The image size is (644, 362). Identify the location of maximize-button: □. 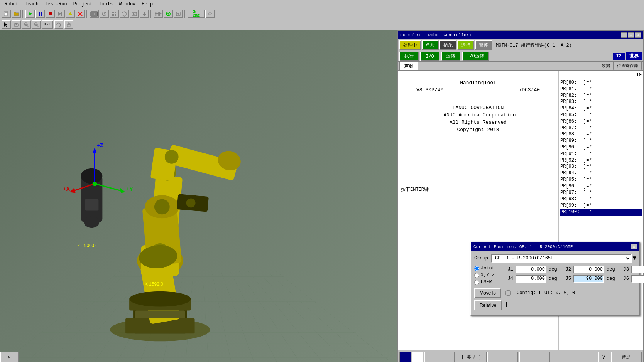
(631, 35).